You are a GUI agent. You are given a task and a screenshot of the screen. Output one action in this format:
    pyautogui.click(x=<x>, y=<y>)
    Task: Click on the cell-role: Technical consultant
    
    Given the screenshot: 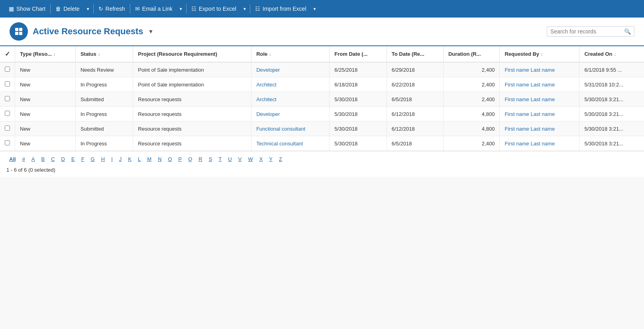 What is the action you would take?
    pyautogui.click(x=291, y=143)
    